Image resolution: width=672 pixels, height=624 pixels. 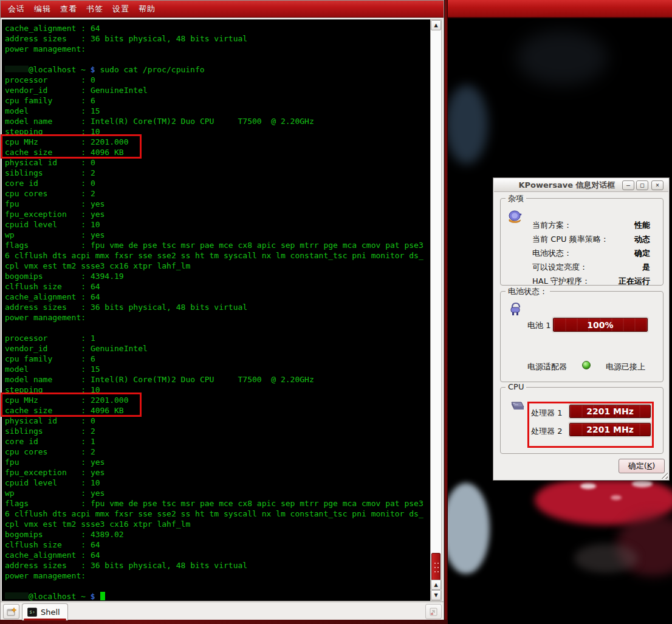 I want to click on active-tab-underline, so click(x=45, y=620).